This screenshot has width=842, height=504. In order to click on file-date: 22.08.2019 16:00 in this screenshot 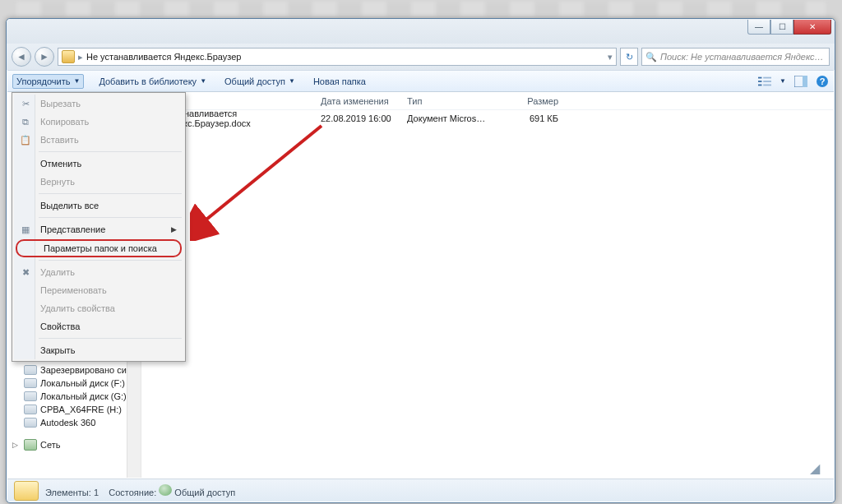, I will do `click(357, 118)`.